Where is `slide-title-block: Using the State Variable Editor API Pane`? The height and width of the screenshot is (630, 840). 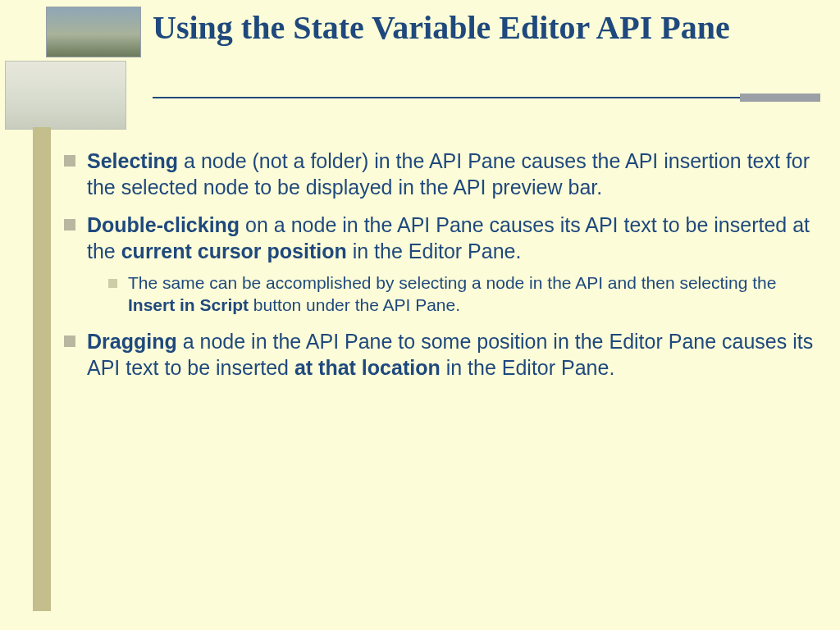 slide-title-block: Using the State Variable Editor API Pane is located at coordinates (486, 28).